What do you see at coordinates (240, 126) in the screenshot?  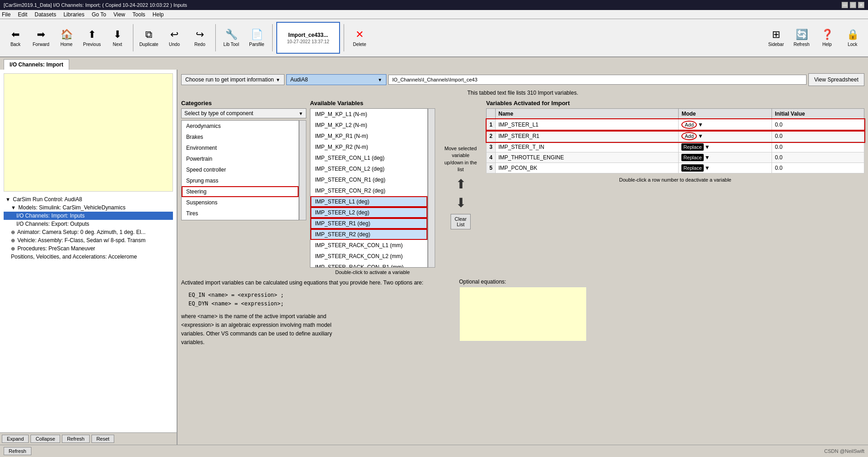 I see `cat-item-aerodynamics: Aerodynamics` at bounding box center [240, 126].